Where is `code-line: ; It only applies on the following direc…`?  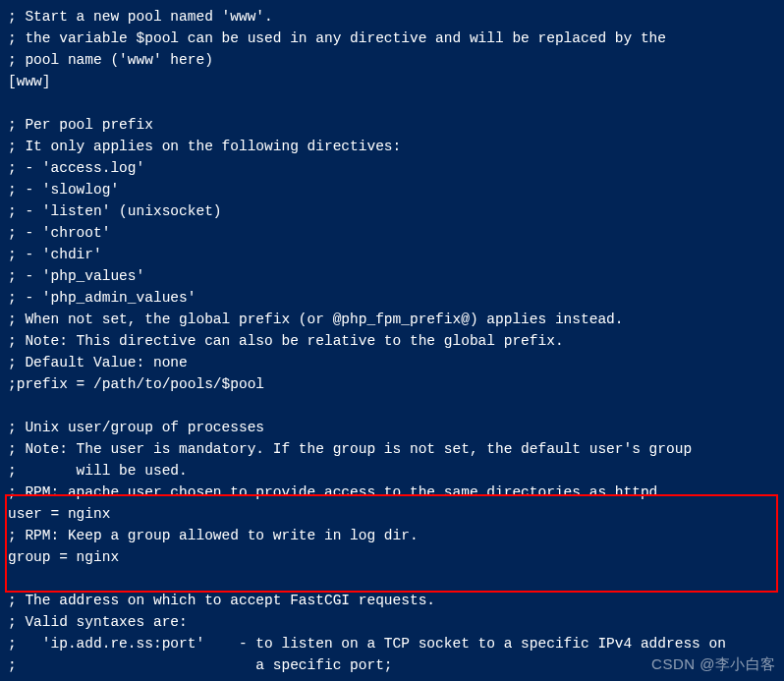 code-line: ; It only applies on the following direc… is located at coordinates (392, 146).